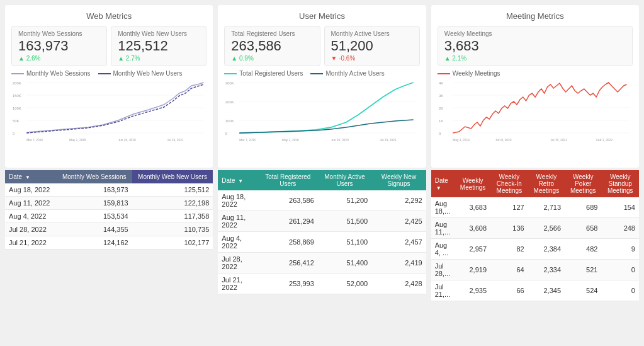 The height and width of the screenshot is (346, 644). Describe the element at coordinates (372, 46) in the screenshot. I see `monthly-active-card: Monthly Active Users 51,200 ▼ -0.6%` at that location.